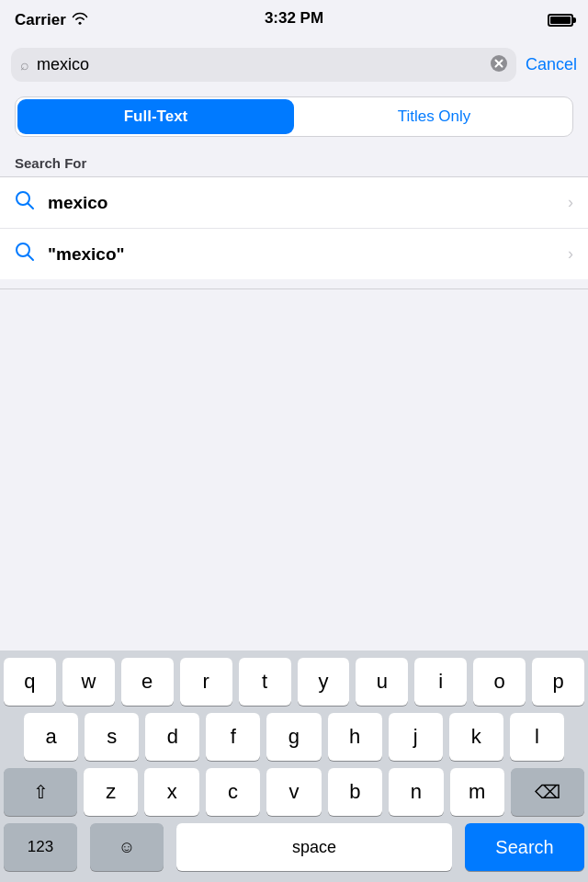 The image size is (588, 882). Describe the element at coordinates (233, 792) in the screenshot. I see `key-c: c` at that location.